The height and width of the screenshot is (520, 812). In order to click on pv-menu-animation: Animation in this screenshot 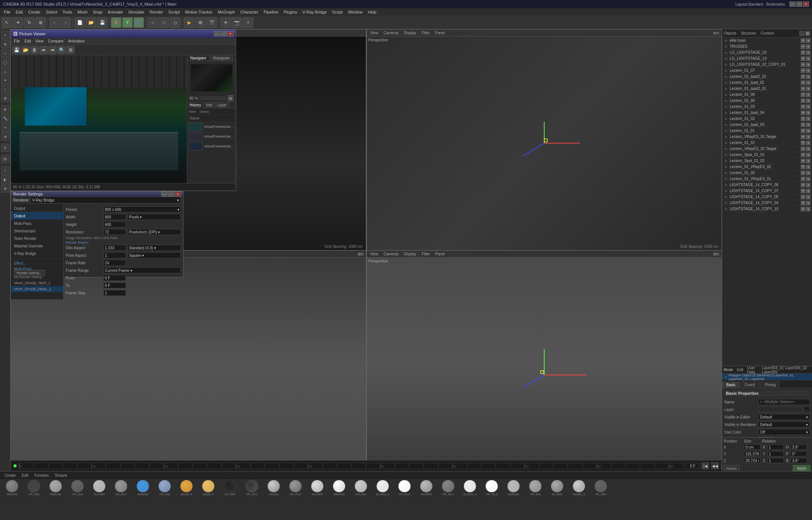, I will do `click(76, 41)`.